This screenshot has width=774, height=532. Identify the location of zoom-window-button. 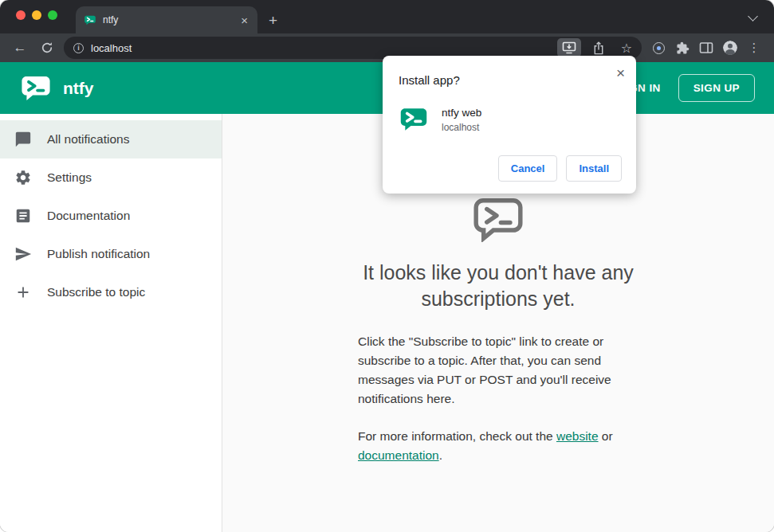
(53, 15).